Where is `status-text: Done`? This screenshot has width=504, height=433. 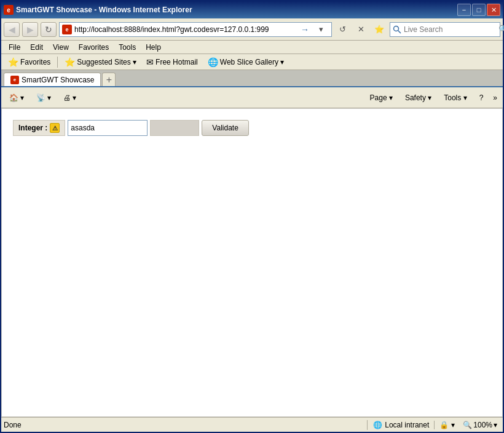
status-text: Done is located at coordinates (12, 425).